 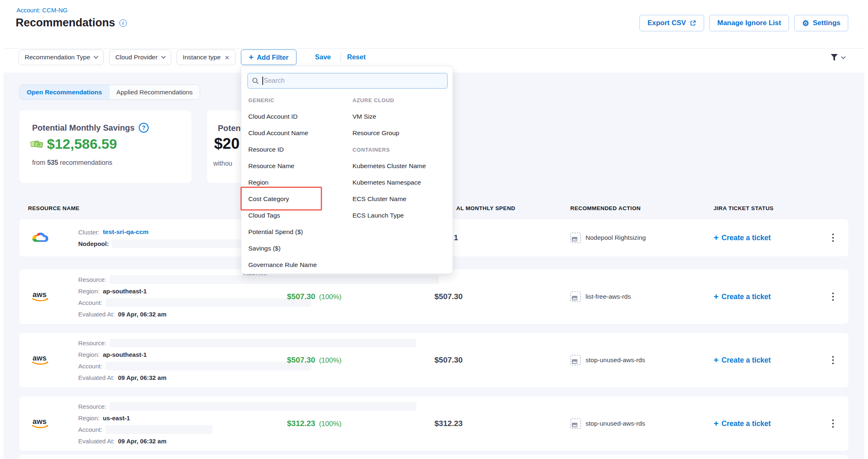 What do you see at coordinates (402, 199) in the screenshot?
I see `filter-option-ecs-cluster-name: ECS Cluster Name` at bounding box center [402, 199].